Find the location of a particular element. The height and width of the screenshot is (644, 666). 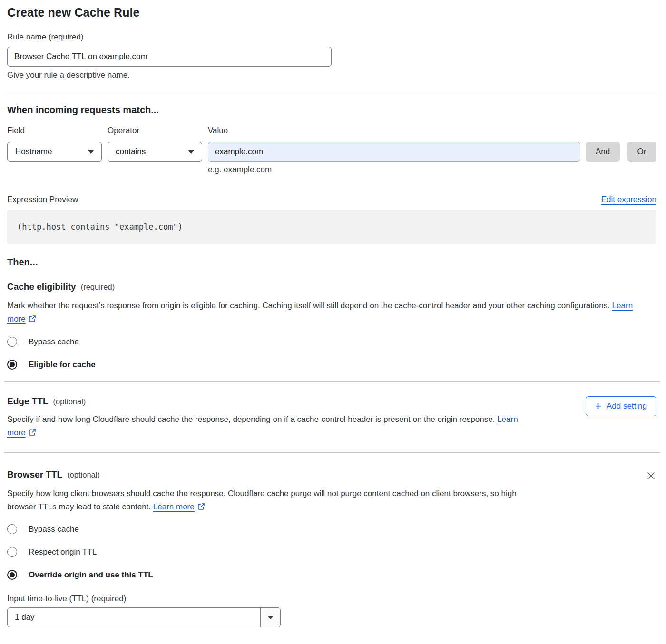

rule-name-input is located at coordinates (169, 57).